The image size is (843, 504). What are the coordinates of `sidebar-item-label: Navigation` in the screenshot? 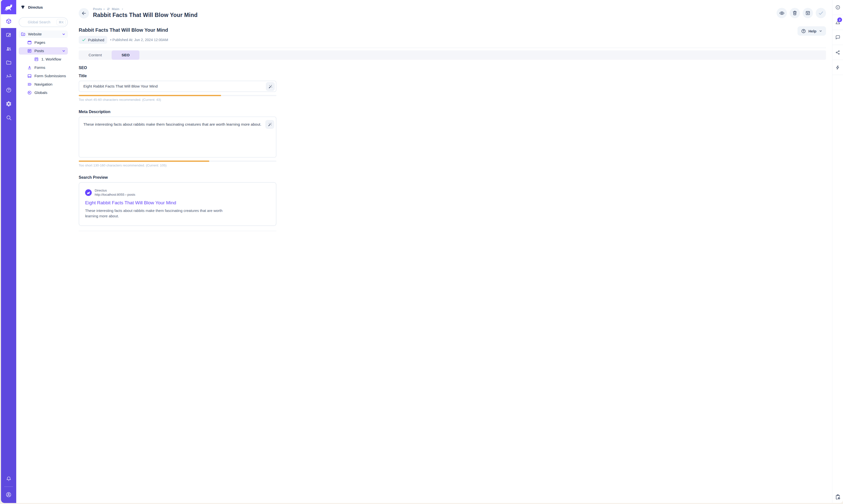 It's located at (43, 84).